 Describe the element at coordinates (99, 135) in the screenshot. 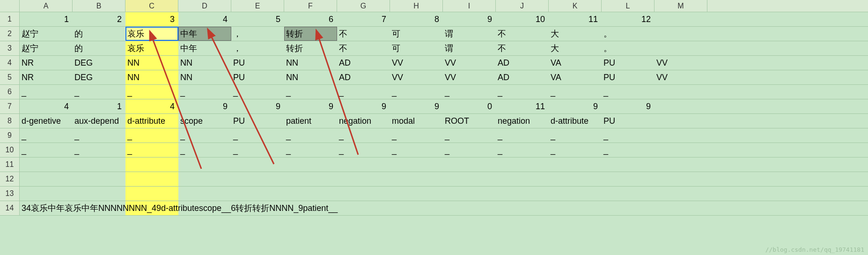

I see `cell-B9: _` at that location.